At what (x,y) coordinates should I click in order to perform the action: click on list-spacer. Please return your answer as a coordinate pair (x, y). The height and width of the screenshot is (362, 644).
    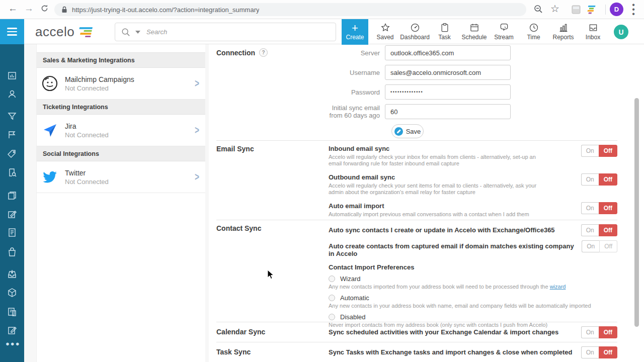
    Looking at the image, I should click on (121, 48).